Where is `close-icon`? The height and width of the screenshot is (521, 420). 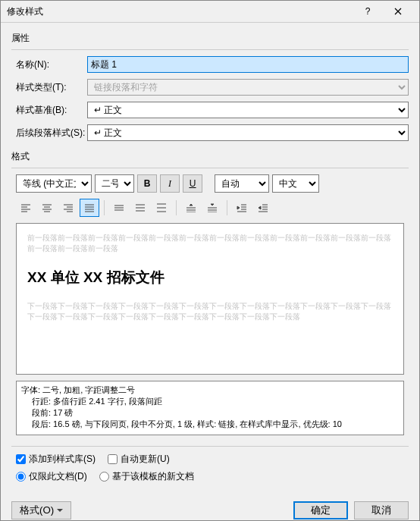
close-icon is located at coordinates (398, 11).